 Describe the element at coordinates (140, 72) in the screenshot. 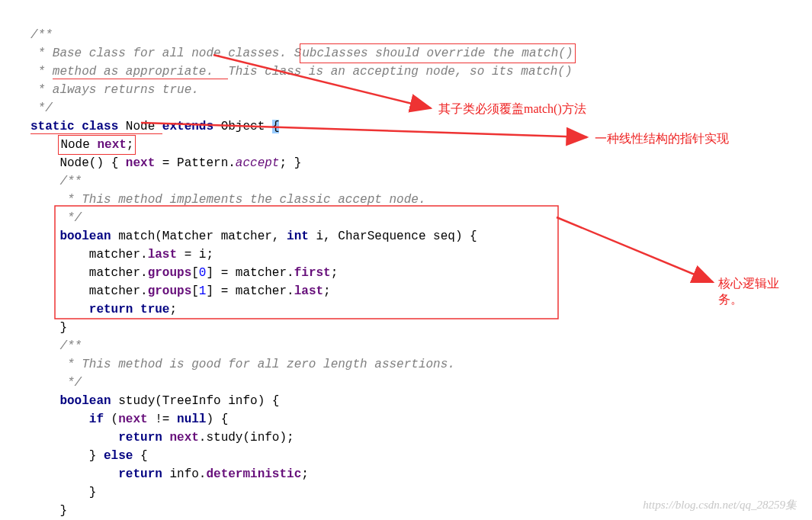

I see `underline: method as appropriate.` at that location.